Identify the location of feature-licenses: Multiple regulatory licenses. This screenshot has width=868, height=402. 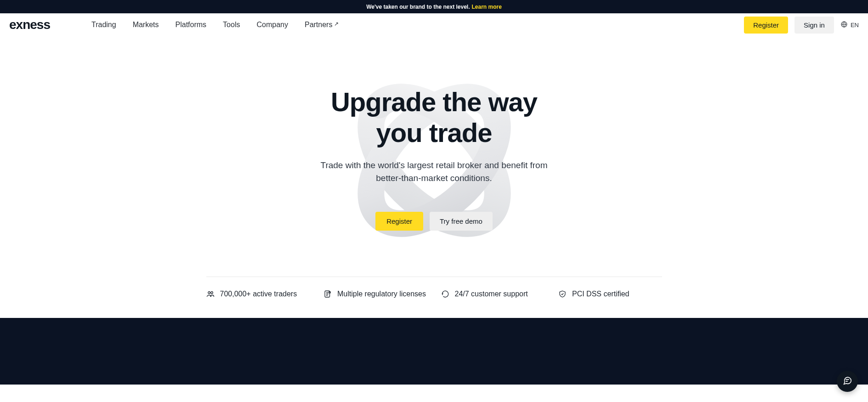
(375, 294).